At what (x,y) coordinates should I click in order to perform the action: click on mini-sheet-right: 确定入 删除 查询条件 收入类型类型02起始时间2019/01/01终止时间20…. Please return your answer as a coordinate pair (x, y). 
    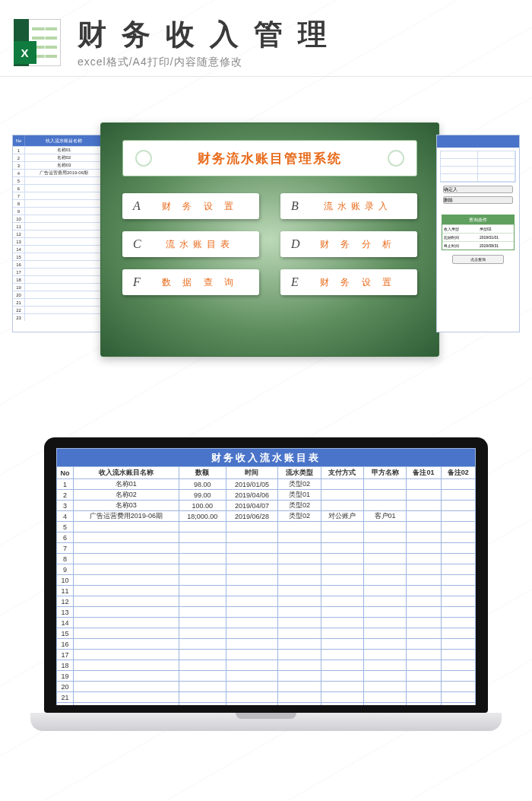
    Looking at the image, I should click on (478, 234).